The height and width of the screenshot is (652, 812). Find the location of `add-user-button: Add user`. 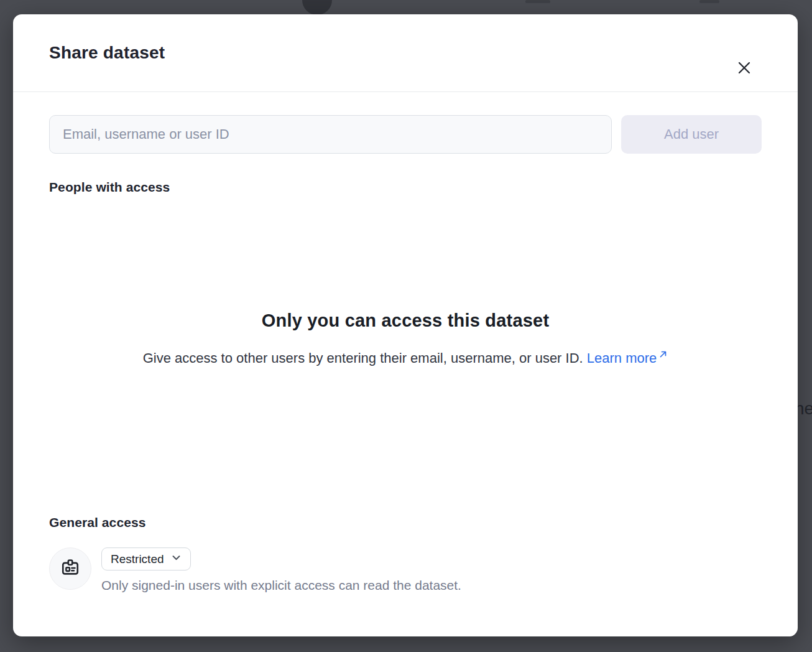

add-user-button: Add user is located at coordinates (691, 134).